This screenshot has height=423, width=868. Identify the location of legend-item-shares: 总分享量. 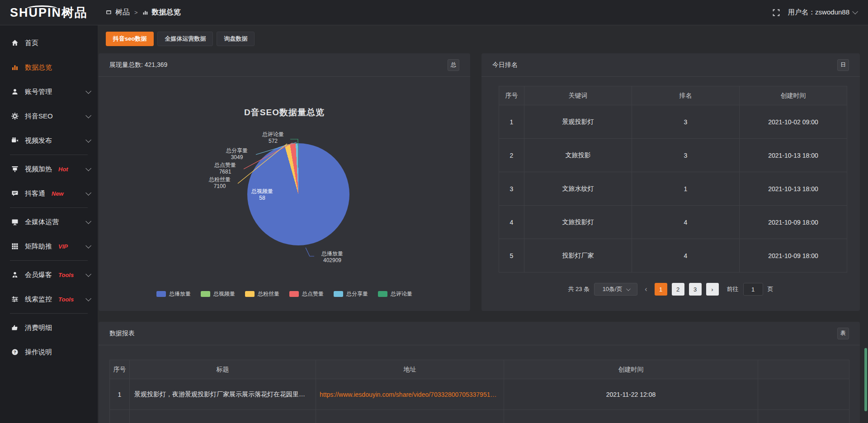
(351, 294).